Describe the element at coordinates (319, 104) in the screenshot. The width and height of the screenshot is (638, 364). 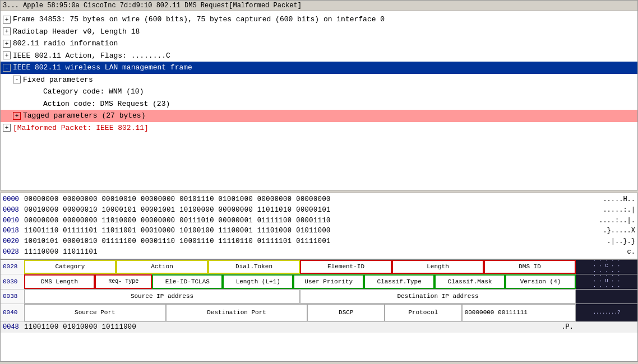
I see `tree-row-action-code: Action code: DMS Request (23)` at that location.